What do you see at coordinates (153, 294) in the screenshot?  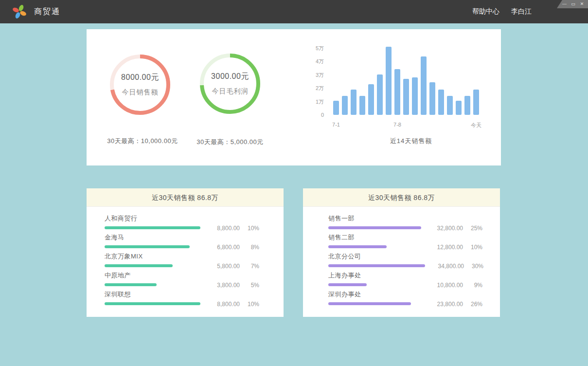 I see `rank-row-label: 深圳联想` at bounding box center [153, 294].